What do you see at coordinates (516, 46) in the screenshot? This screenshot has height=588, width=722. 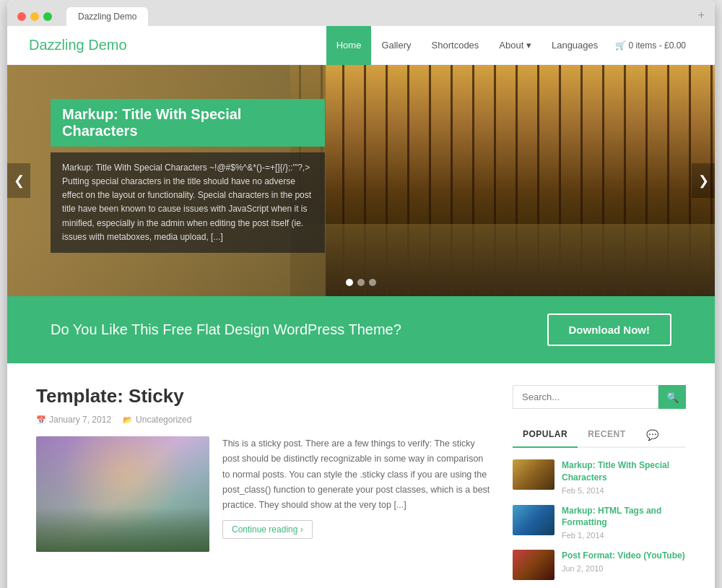 I see `nav-item-about: About ▾` at bounding box center [516, 46].